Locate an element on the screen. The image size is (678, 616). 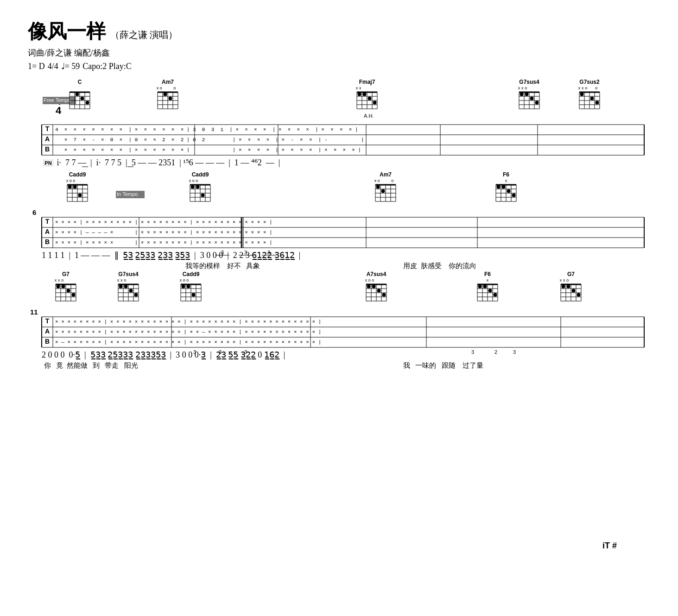
performer: （薛之谦 演唱） is located at coordinates (144, 35).